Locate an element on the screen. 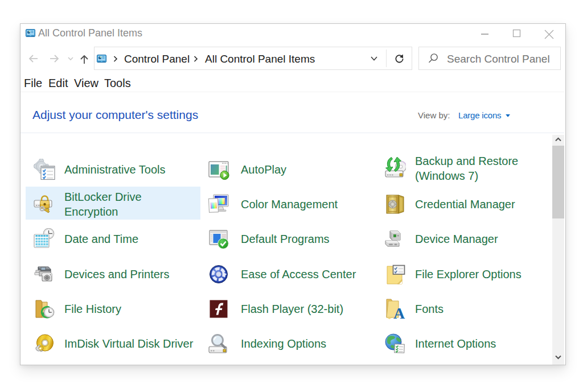 This screenshot has width=583, height=392. svg-text: A is located at coordinates (400, 312).